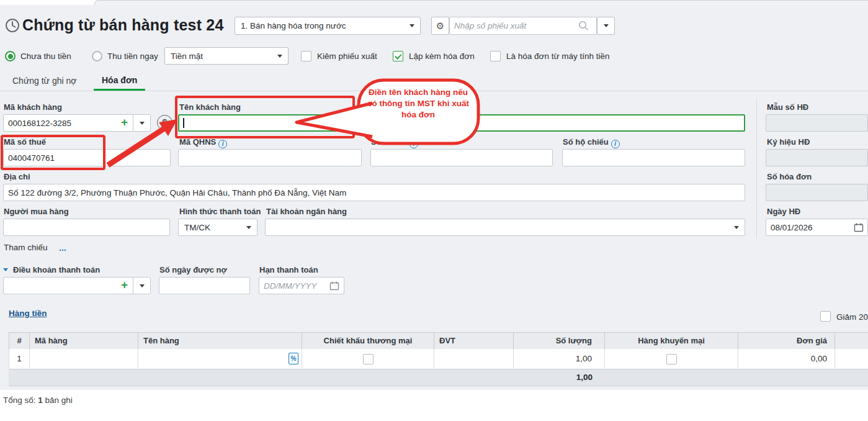 The image size is (868, 421). Describe the element at coordinates (442, 56) in the screenshot. I see `checkbox-with-invoice-label: Lập kèm hóa đơn` at that location.